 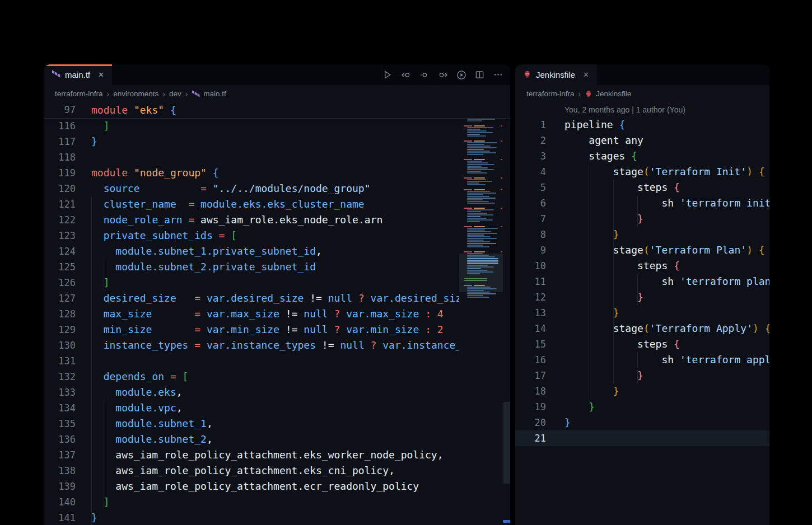 What do you see at coordinates (531, 250) in the screenshot?
I see `line-number: 9` at bounding box center [531, 250].